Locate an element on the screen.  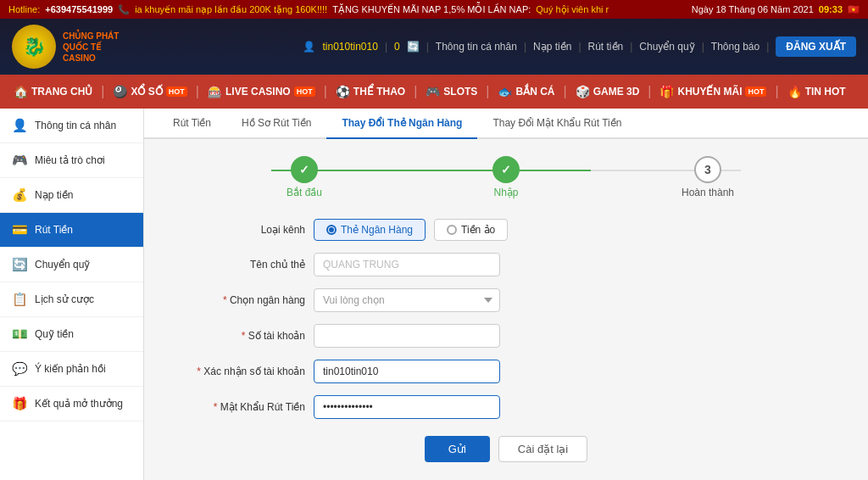
sidebar-item-fund: 💵 Quỹ tiền is located at coordinates (71, 334).